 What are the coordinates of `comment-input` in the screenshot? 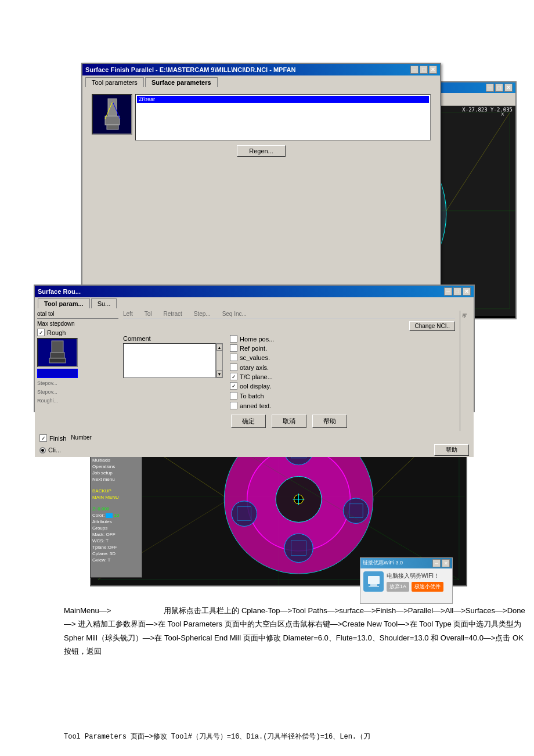 It's located at (169, 361).